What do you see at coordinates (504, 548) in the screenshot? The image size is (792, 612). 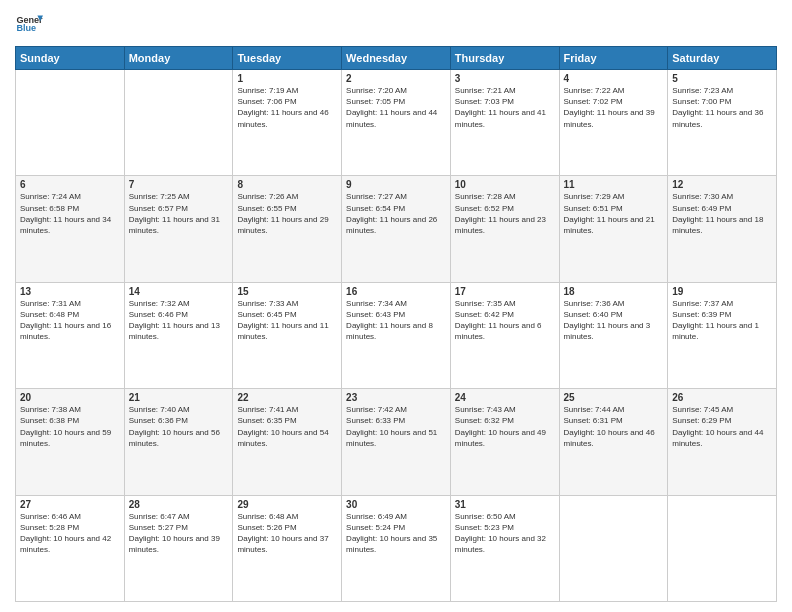 I see `calendar-day-cell: 31Sunrise: 6:50 AM Sunset: 5:23 PM Dayli…` at bounding box center [504, 548].